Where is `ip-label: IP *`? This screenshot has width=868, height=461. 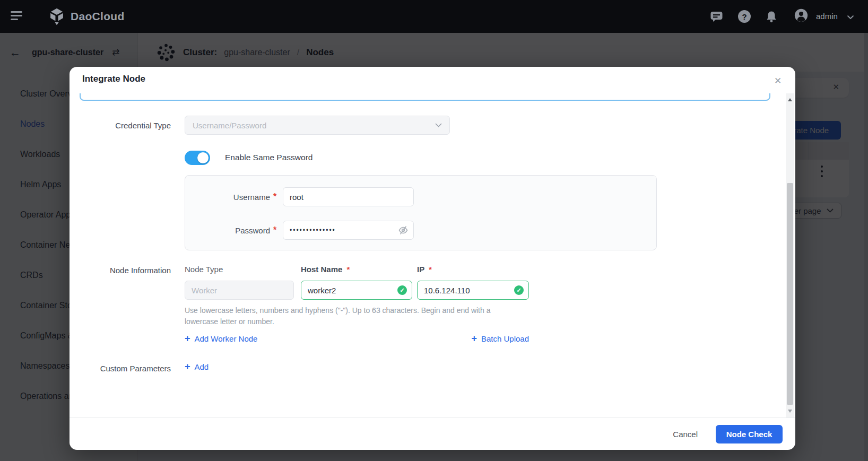
ip-label: IP * is located at coordinates (424, 269).